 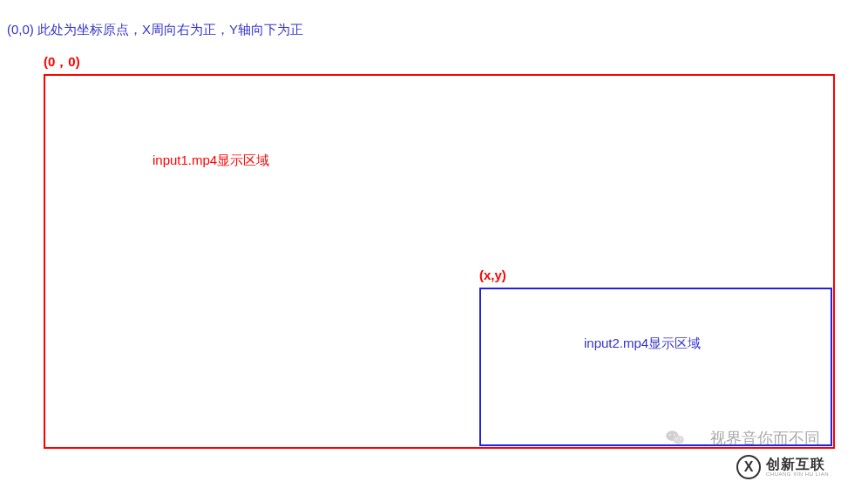 What do you see at coordinates (797, 464) in the screenshot?
I see `logo-cn-text: 创新互联` at bounding box center [797, 464].